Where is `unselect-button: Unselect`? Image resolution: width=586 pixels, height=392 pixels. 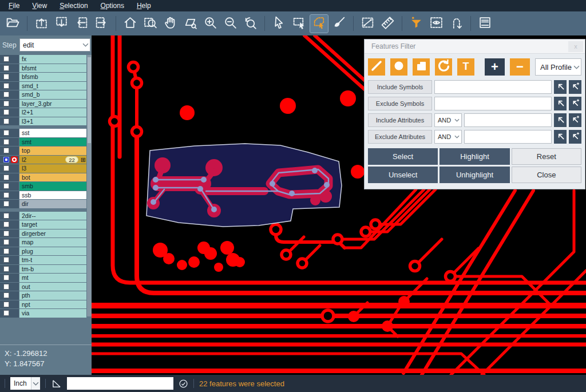
unselect-button: Unselect is located at coordinates (403, 175).